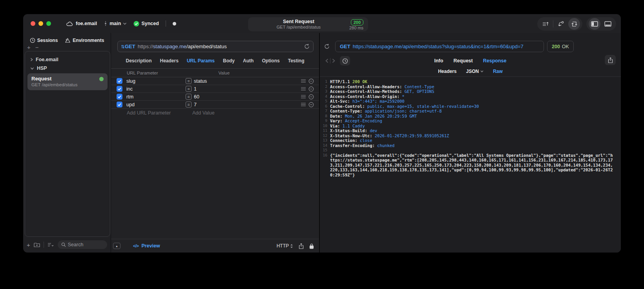 This screenshot has width=644, height=289. Describe the element at coordinates (47, 60) in the screenshot. I see `tree-item-label: Foe.email` at that location.